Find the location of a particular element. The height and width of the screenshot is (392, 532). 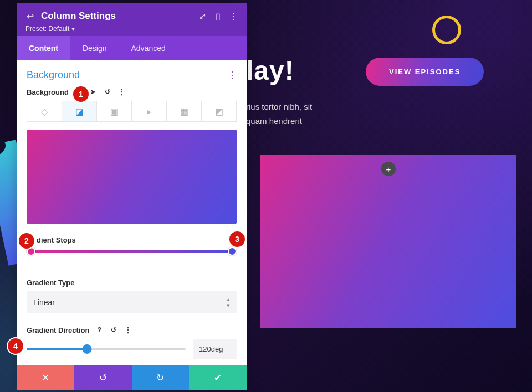

hero-title: lay! is located at coordinates (270, 71).